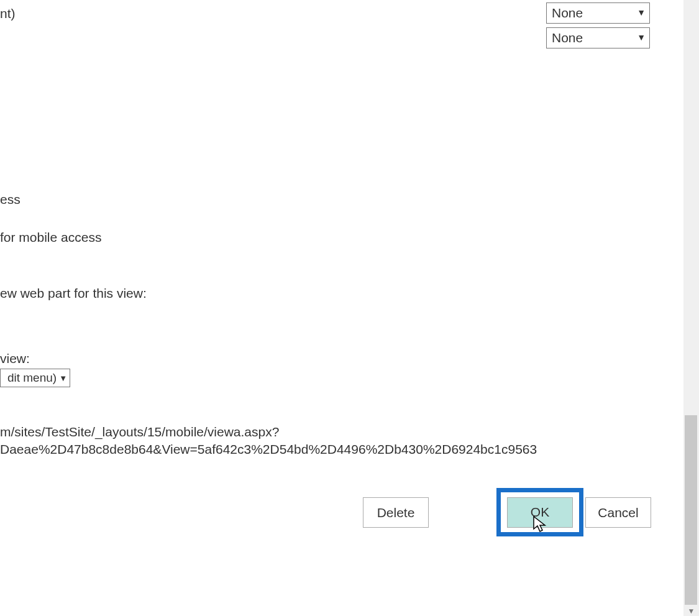 The width and height of the screenshot is (699, 616). Describe the element at coordinates (15, 359) in the screenshot. I see `text-fragment: view:` at that location.